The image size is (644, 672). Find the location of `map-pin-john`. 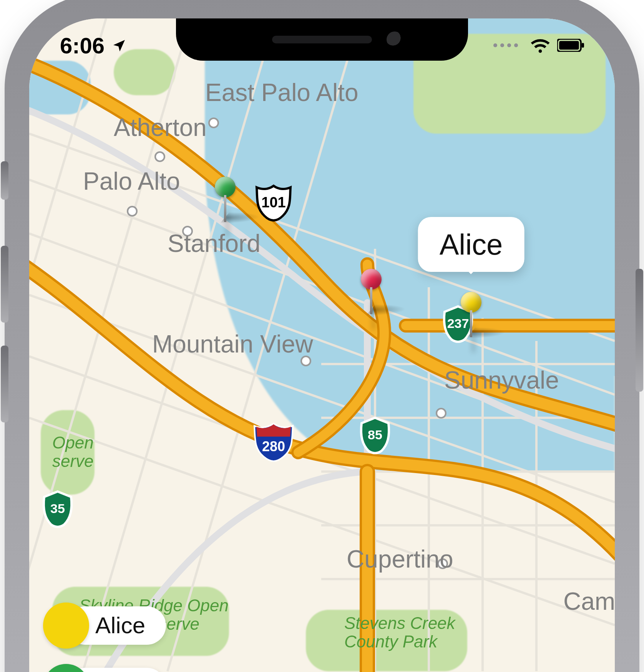

map-pin-john is located at coordinates (371, 291).